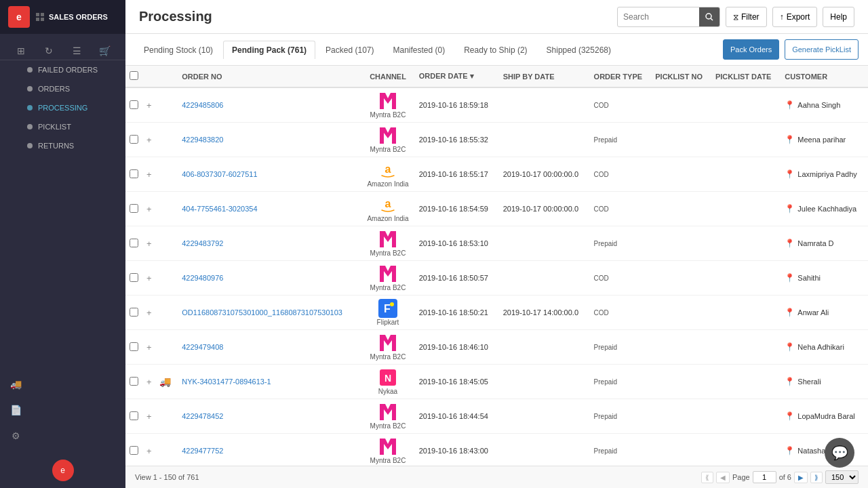 Image resolution: width=868 pixels, height=488 pixels. Describe the element at coordinates (62, 108) in the screenshot. I see `sidebar-item-processing: PROCESSING` at that location.